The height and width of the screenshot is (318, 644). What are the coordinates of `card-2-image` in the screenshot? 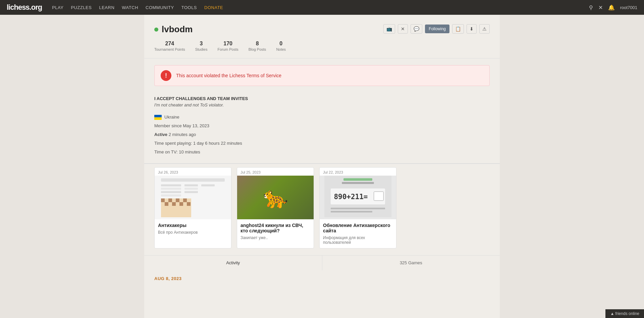 It's located at (275, 197).